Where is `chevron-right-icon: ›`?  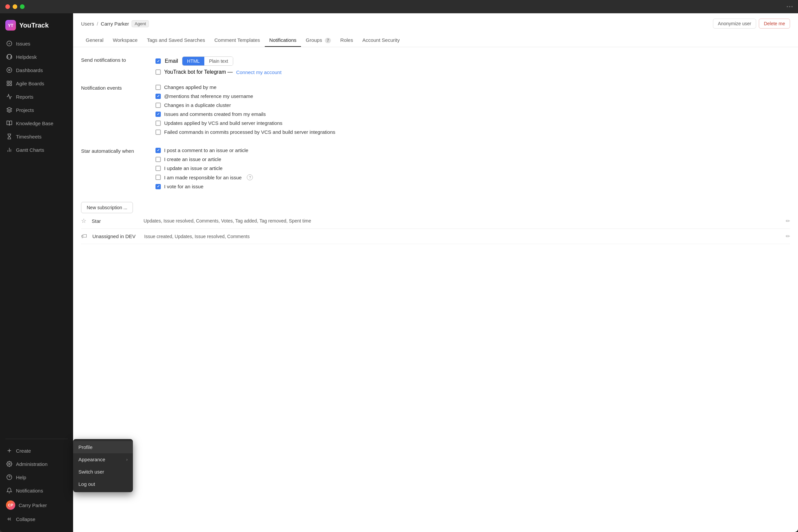 chevron-right-icon: › is located at coordinates (127, 459).